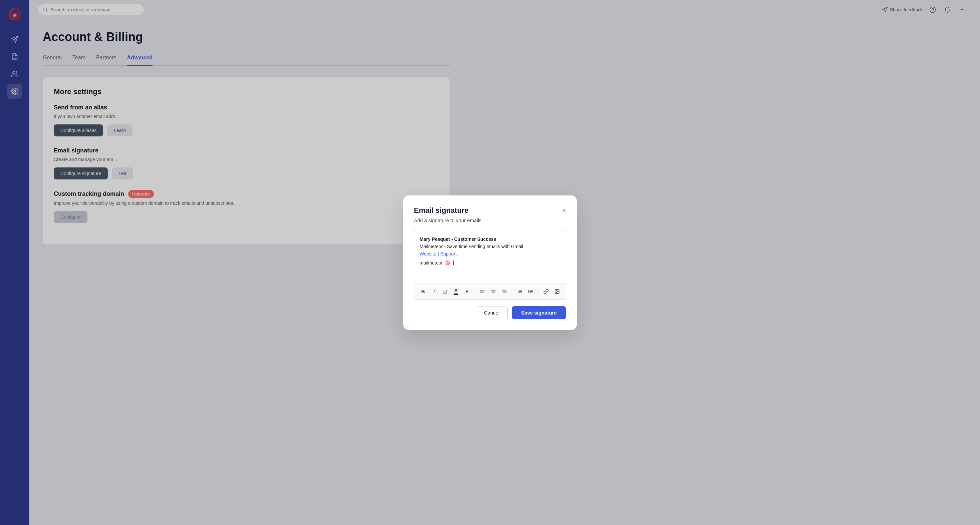 The height and width of the screenshot is (525, 980). I want to click on toolbar-bold-button: B, so click(423, 292).